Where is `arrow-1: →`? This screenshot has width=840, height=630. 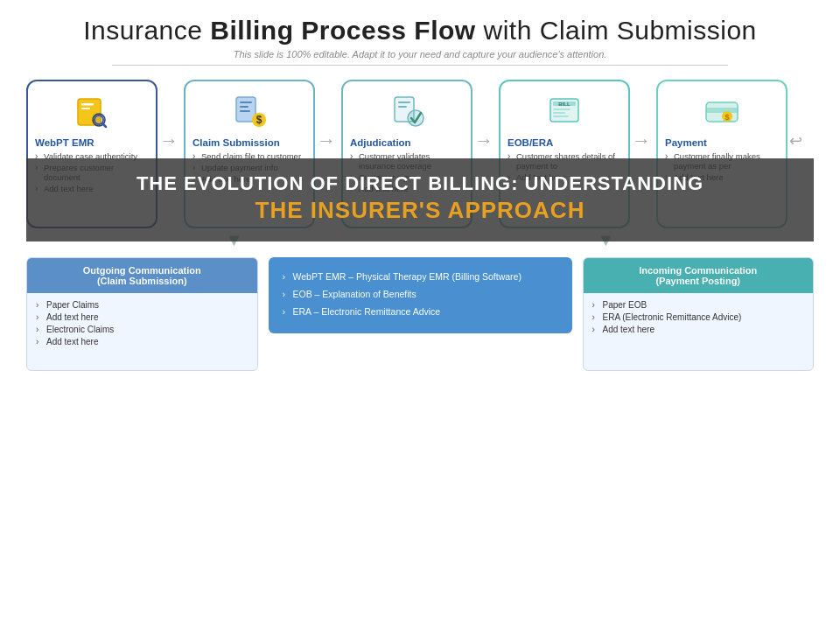 arrow-1: → is located at coordinates (169, 141).